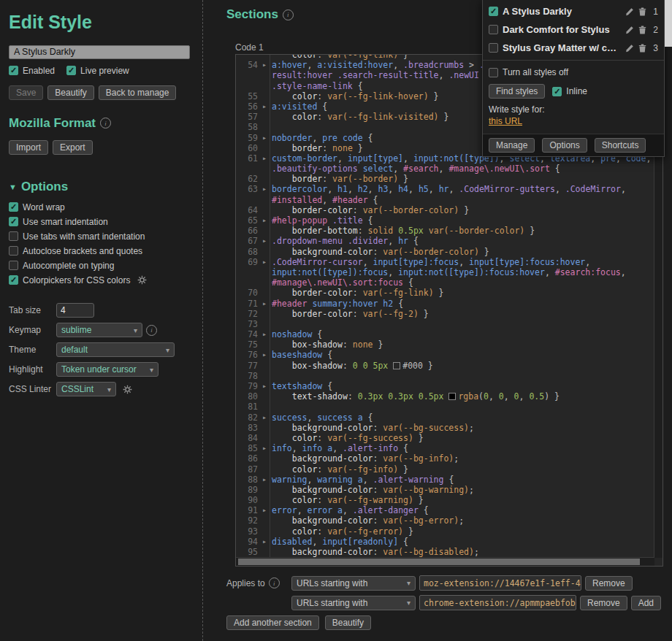 This screenshot has height=641, width=672. I want to click on this-url-link: this URL, so click(505, 121).